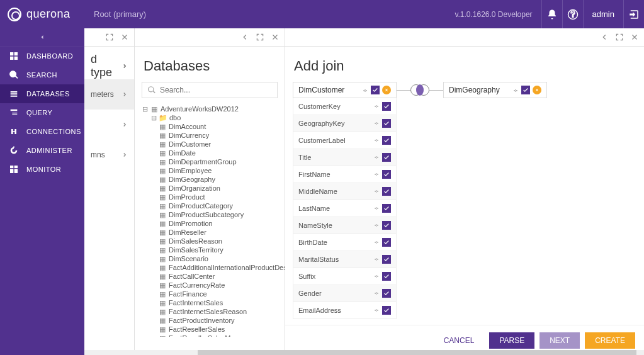 The image size is (644, 355). Describe the element at coordinates (42, 75) in the screenshot. I see `sidebar-item-search: SEARCH` at that location.